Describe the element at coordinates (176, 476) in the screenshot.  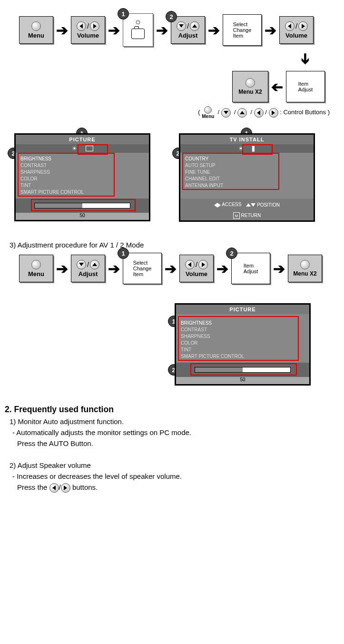
I see `sec2-p5: - Increases or decreases the level of sp…` at that location.